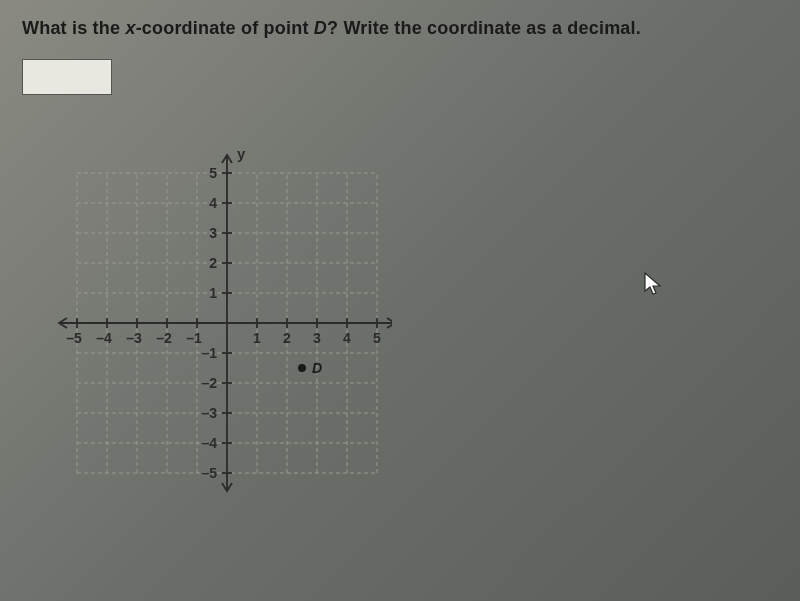 This screenshot has width=800, height=601. What do you see at coordinates (209, 383) in the screenshot?
I see `y-tick-label: –2` at bounding box center [209, 383].